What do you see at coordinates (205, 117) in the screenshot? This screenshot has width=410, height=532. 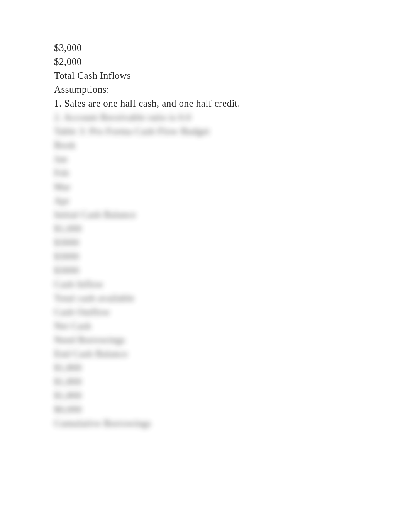 I see `document-line: 2. Account Receivable ratio is 0.0` at bounding box center [205, 117].